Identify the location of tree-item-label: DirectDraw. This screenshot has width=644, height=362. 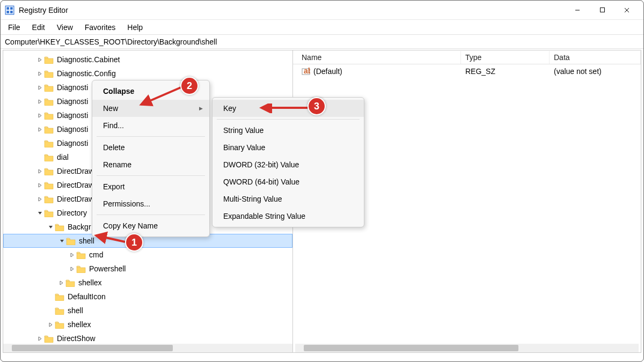
(75, 171).